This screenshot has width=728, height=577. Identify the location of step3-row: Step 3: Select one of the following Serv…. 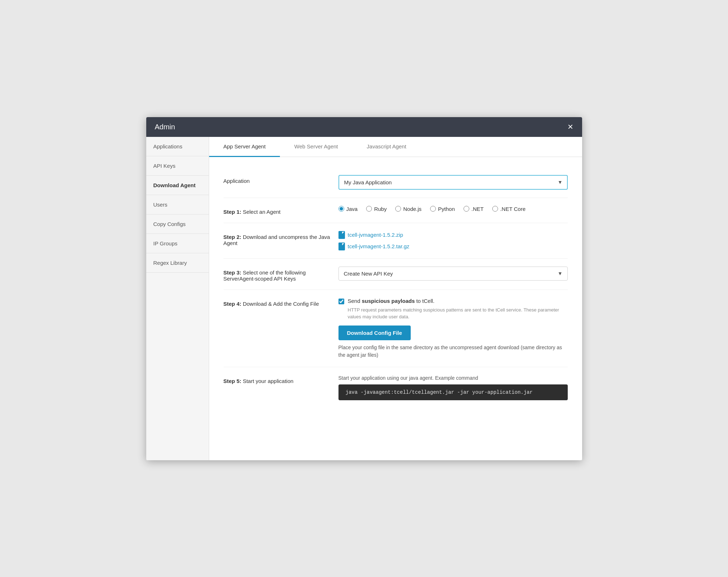
(396, 274).